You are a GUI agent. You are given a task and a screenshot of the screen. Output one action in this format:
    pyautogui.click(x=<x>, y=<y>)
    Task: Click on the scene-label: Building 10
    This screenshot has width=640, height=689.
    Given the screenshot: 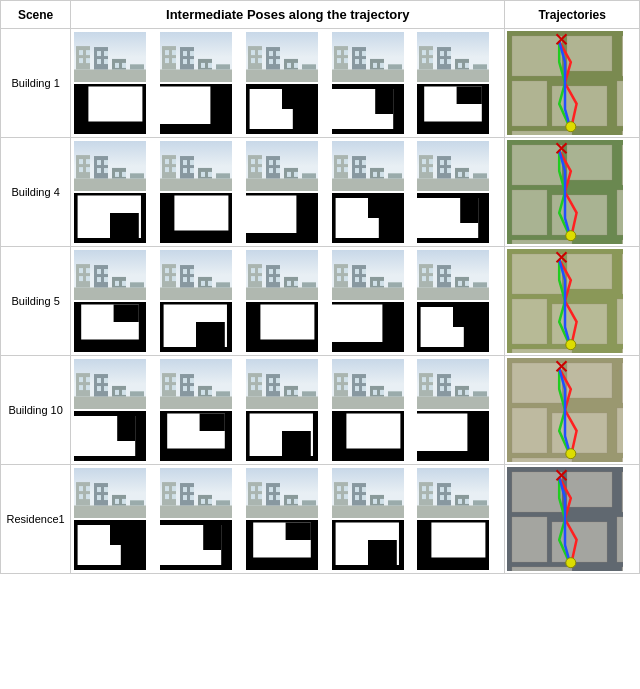 What is the action you would take?
    pyautogui.click(x=36, y=410)
    